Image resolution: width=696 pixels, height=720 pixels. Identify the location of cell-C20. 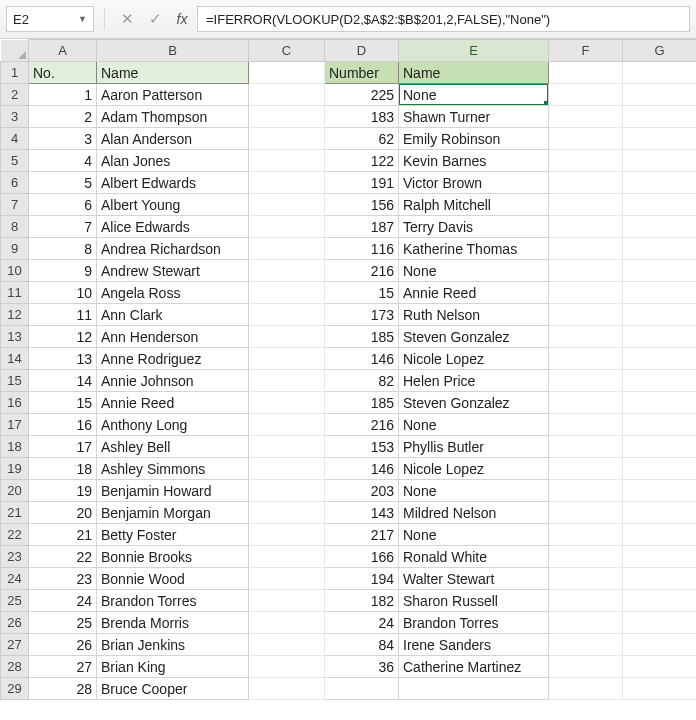
(287, 491).